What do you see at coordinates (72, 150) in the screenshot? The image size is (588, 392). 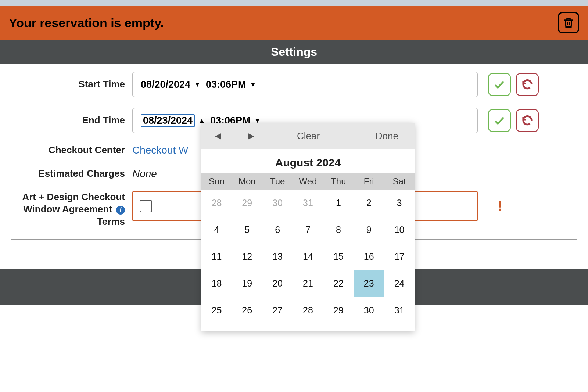 I see `checkout-center-label: Checkout Center` at bounding box center [72, 150].